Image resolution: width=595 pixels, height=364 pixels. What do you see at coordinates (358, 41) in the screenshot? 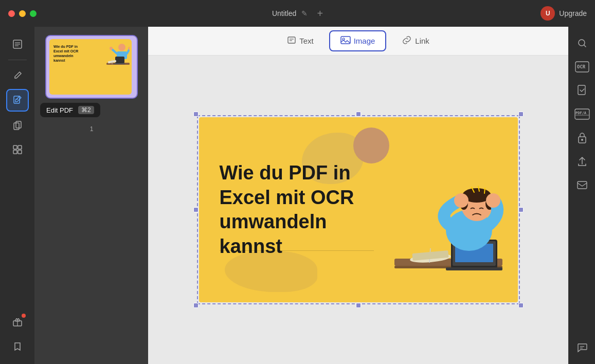
I see `toolbar: Text Image` at bounding box center [358, 41].